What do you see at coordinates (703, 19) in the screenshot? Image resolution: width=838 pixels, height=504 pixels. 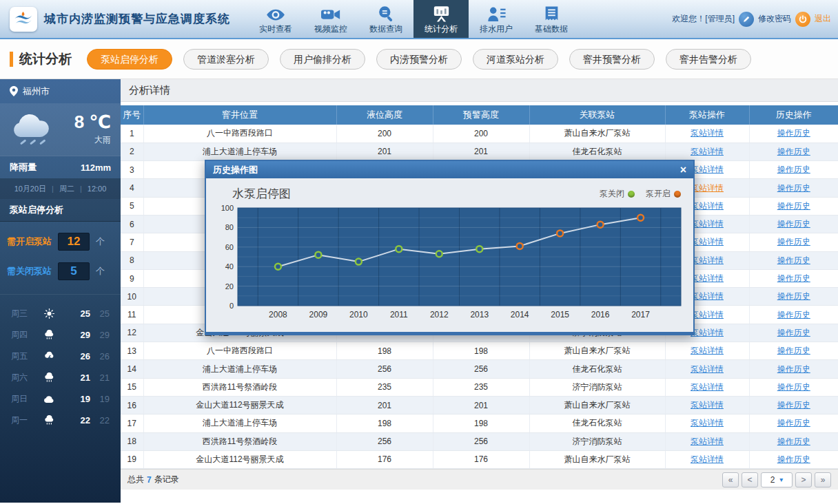 I see `welcome-text: 欢迎您！[管理员]` at bounding box center [703, 19].